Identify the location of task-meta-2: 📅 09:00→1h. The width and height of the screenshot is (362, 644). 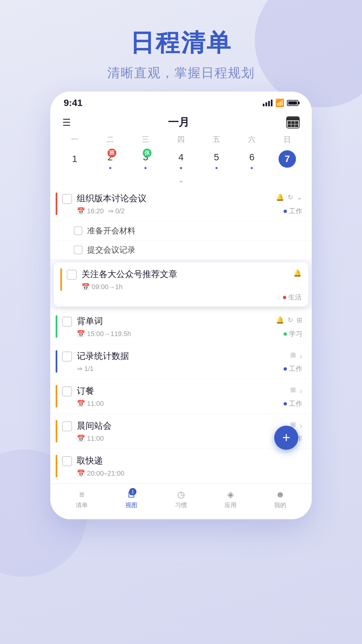
(187, 287).